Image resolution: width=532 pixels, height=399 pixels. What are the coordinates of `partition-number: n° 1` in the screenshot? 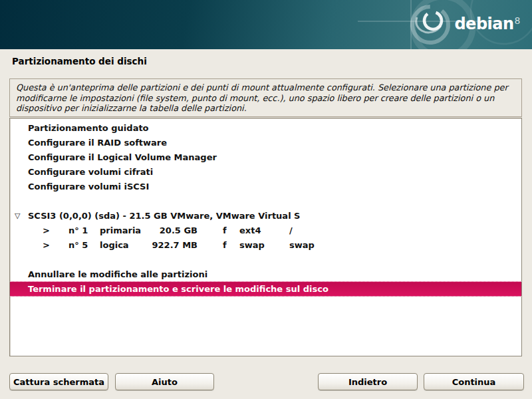 It's located at (84, 230).